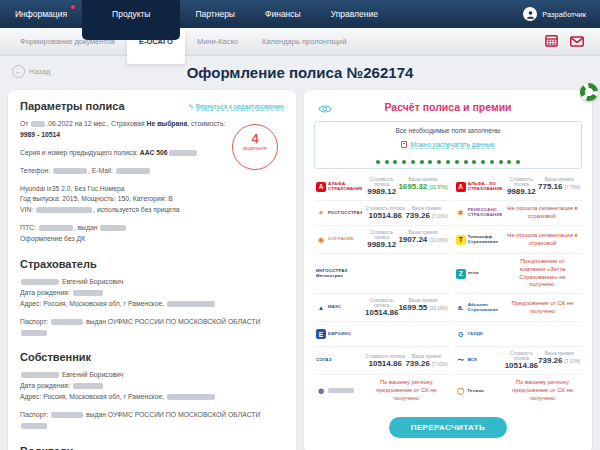 The width and height of the screenshot is (600, 450). Describe the element at coordinates (354, 14) in the screenshot. I see `nav-item-управление: Управление` at that location.